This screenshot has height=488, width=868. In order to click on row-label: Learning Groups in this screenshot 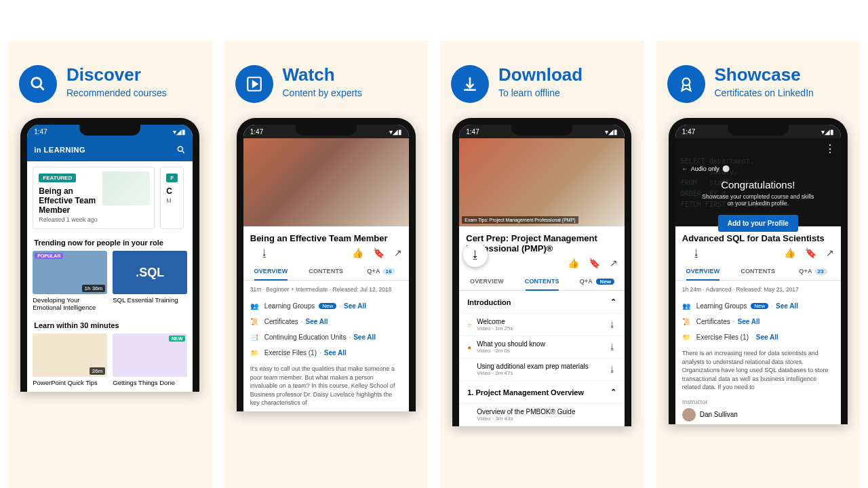, I will do `click(290, 306)`.